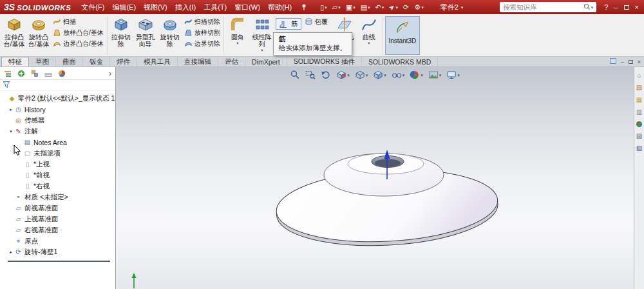 The image size is (644, 289). Describe the element at coordinates (606, 8) in the screenshot. I see `help-button: ?` at that location.